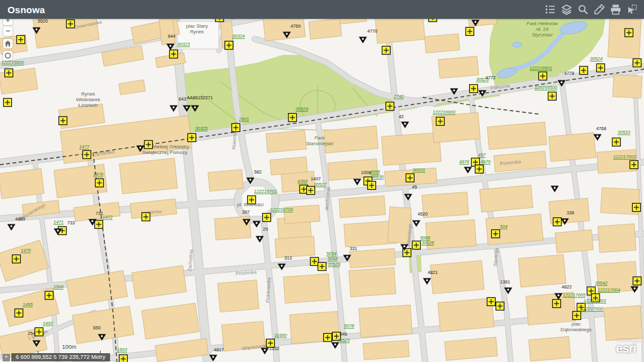 Image resolution: width=644 pixels, height=362 pixels. I want to click on point-label: 2601, so click(244, 119).